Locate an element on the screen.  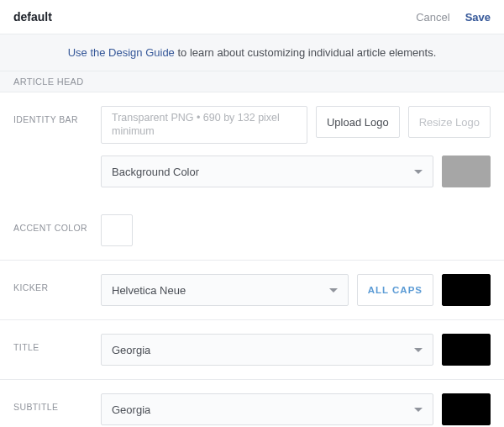
title-font-value: Georgia is located at coordinates (131, 350).